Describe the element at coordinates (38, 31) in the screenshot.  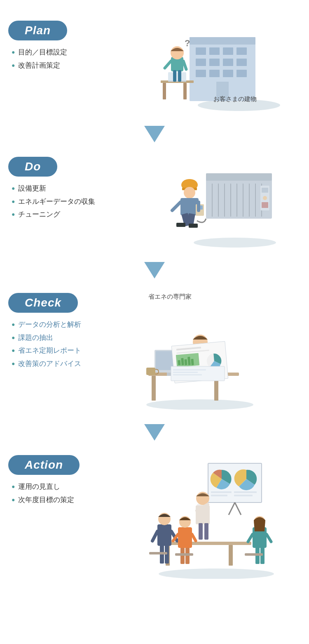
I see `plan-label: Plan` at that location.